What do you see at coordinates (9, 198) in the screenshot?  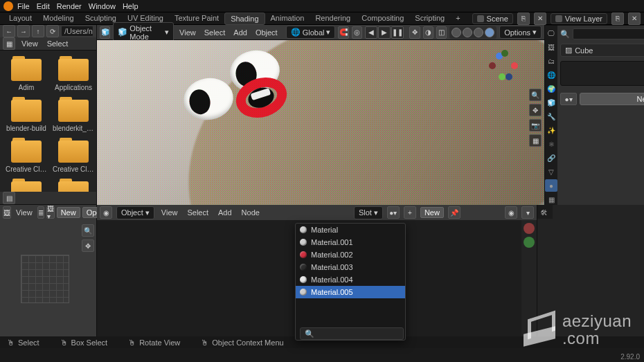 I see `display-mode-icon: ▤` at bounding box center [9, 198].